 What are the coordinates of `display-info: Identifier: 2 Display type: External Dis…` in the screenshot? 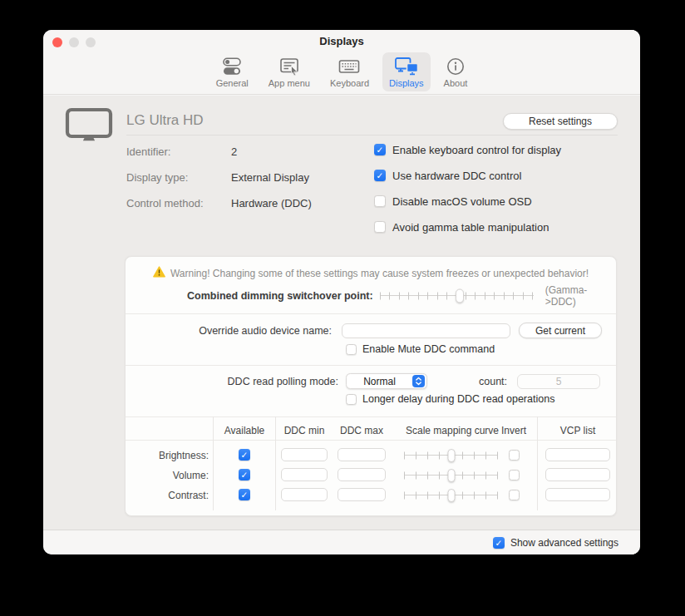 It's located at (219, 185).